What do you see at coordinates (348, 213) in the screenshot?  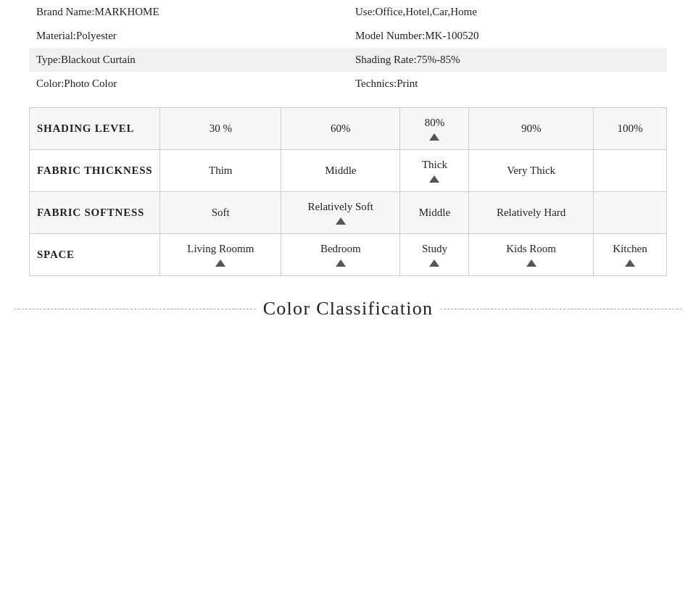 I see `table-row: FABRIC SOFTNESSSoftRelatively SoftMiddle…` at bounding box center [348, 213].